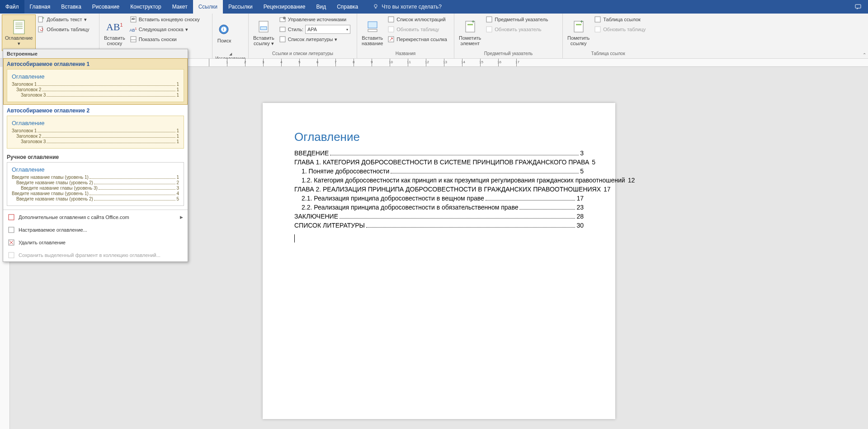 This screenshot has width=868, height=429. I want to click on insert-endnote-button: abВставить концевую сноску, so click(165, 19).